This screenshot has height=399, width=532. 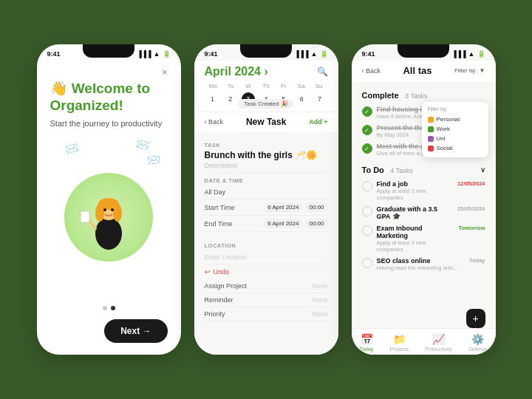 I want to click on filter-dropdown-title: Filter by:, so click(x=455, y=109).